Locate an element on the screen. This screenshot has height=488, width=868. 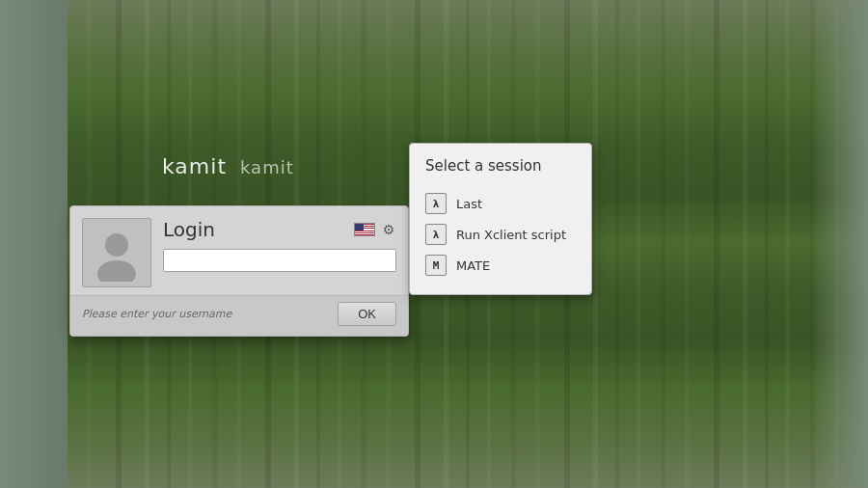
hint-text: Please enter your username is located at coordinates (156, 314).